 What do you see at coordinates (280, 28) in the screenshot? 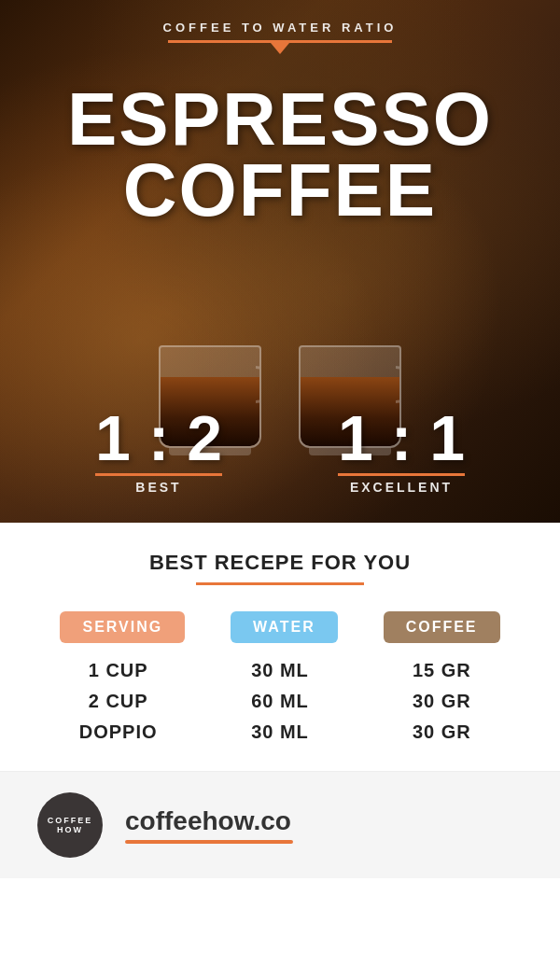
I see `coffee-water-ratio-label: COFFEE TO WATER RATIO` at bounding box center [280, 28].